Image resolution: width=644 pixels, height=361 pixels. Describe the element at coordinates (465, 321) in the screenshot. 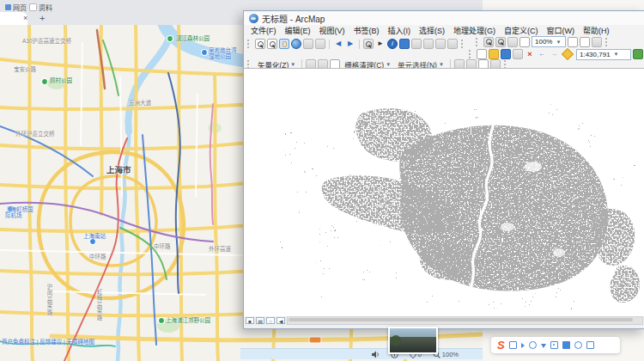

I see `horizontal-scrollbar` at that location.